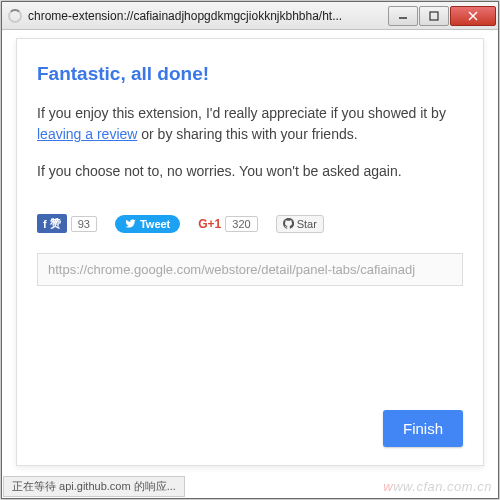 This screenshot has width=500, height=500. Describe the element at coordinates (403, 16) in the screenshot. I see `minimize-icon` at that location.